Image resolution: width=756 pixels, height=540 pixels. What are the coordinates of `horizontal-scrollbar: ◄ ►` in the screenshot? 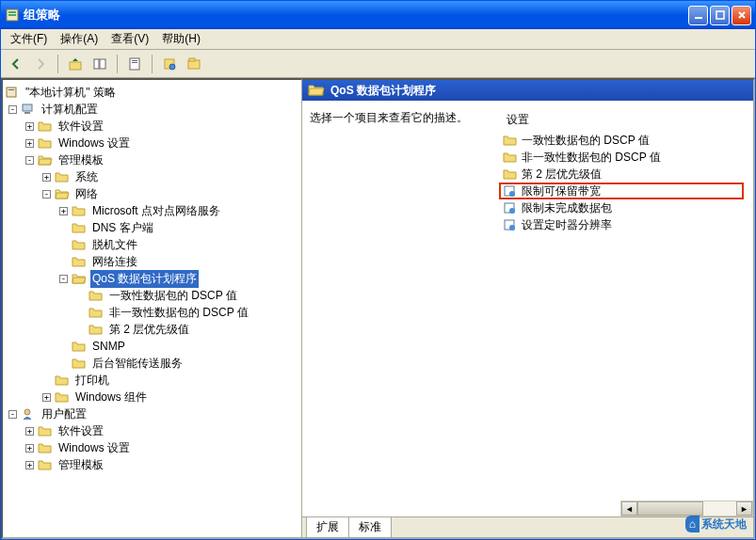 It's located at (687, 508).